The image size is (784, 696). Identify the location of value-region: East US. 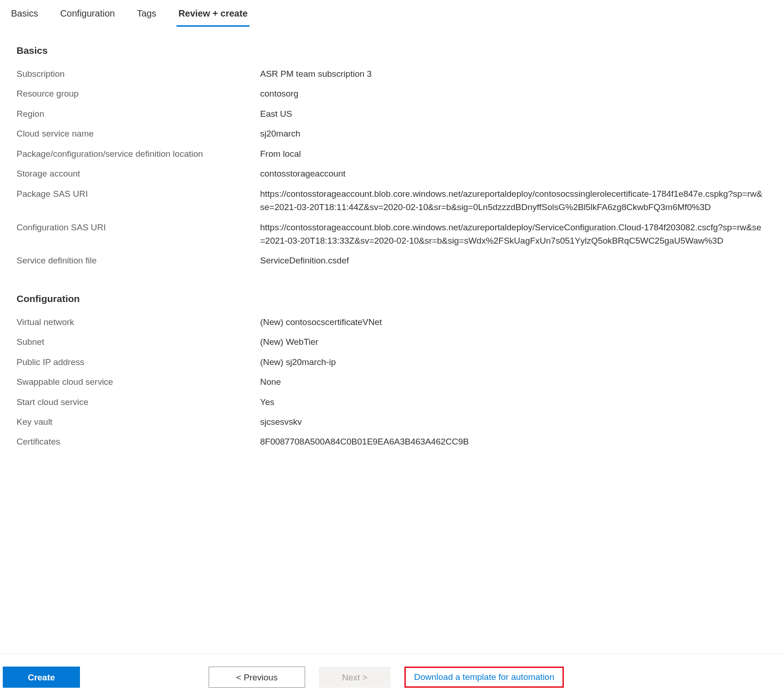
(513, 114).